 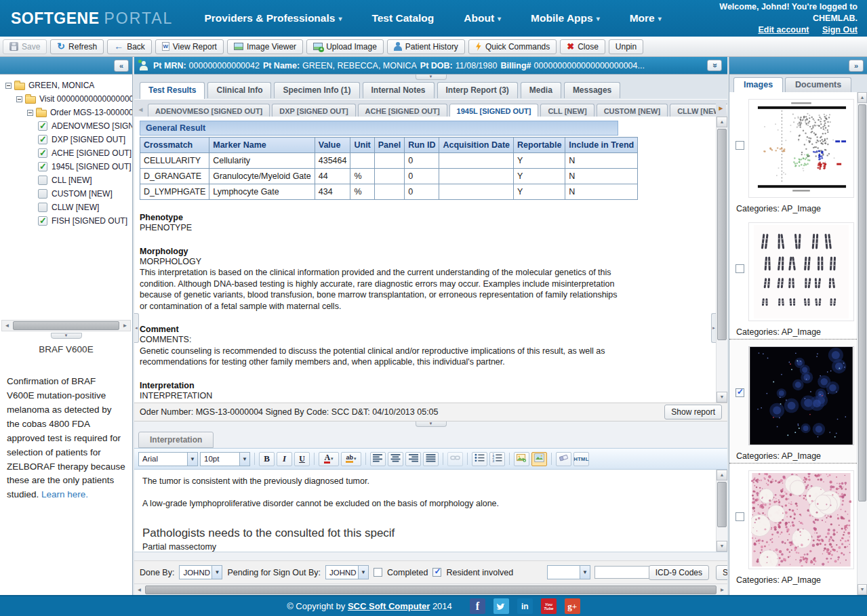 I want to click on show-report-button: Show report, so click(x=693, y=412).